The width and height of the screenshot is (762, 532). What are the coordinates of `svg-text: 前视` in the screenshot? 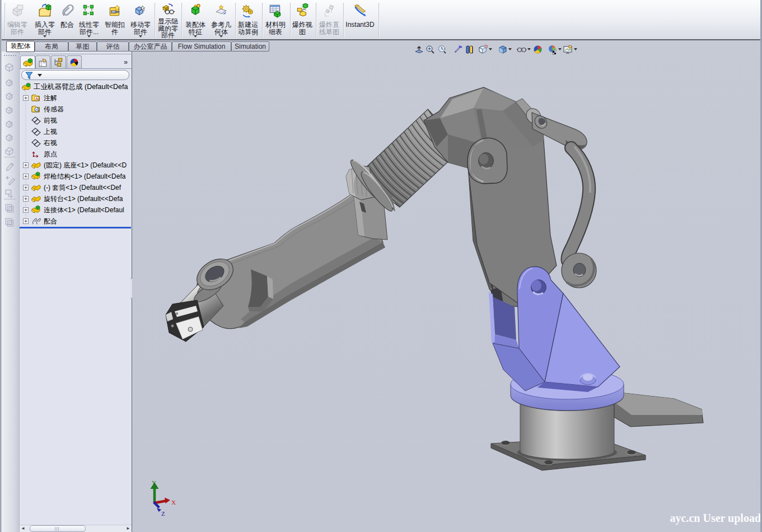 It's located at (50, 120).